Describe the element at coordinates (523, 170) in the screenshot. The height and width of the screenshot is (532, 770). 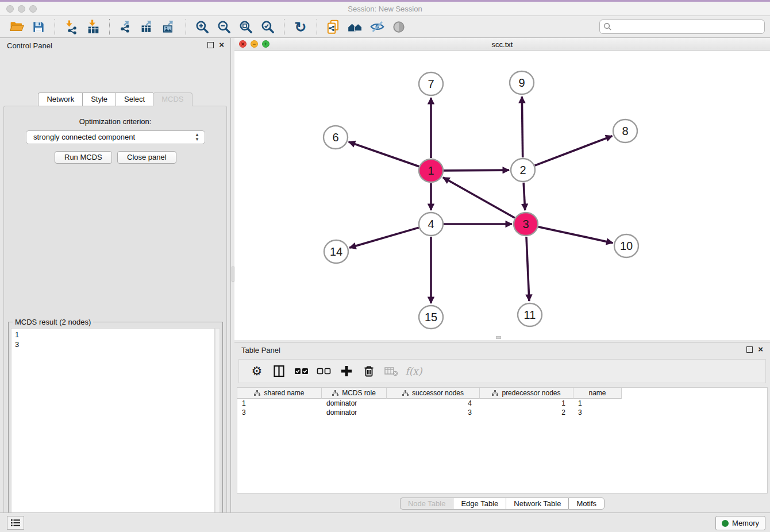
I see `svg-text: 2` at that location.